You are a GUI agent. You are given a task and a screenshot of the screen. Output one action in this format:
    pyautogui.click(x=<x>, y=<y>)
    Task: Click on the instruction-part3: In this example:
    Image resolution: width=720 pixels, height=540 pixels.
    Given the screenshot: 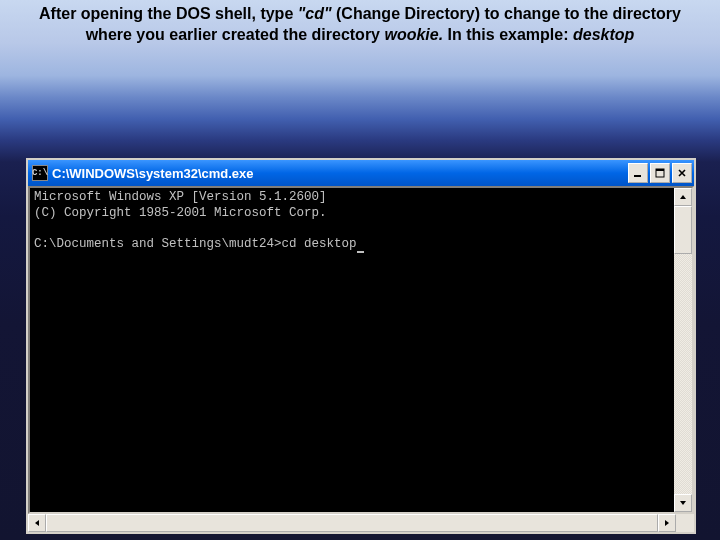 What is the action you would take?
    pyautogui.click(x=508, y=34)
    